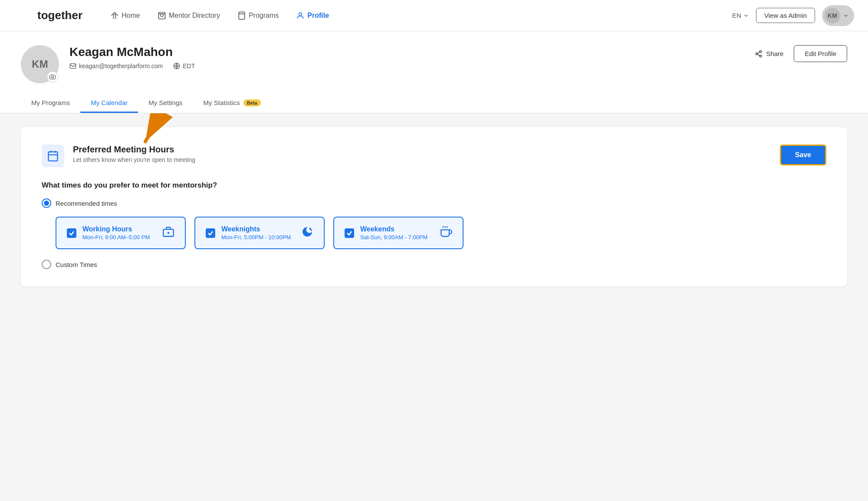  Describe the element at coordinates (116, 229) in the screenshot. I see `working-hours-name: Working Hours` at that location.